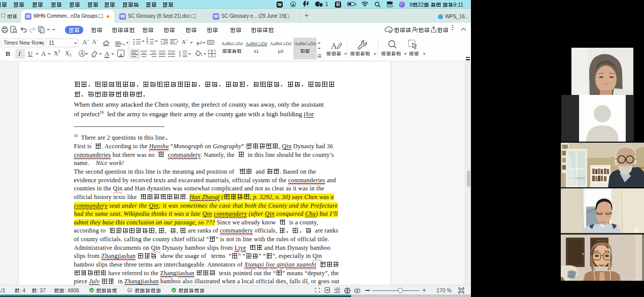  What do you see at coordinates (334, 46) in the screenshot?
I see `svg-text: A` at bounding box center [334, 46].